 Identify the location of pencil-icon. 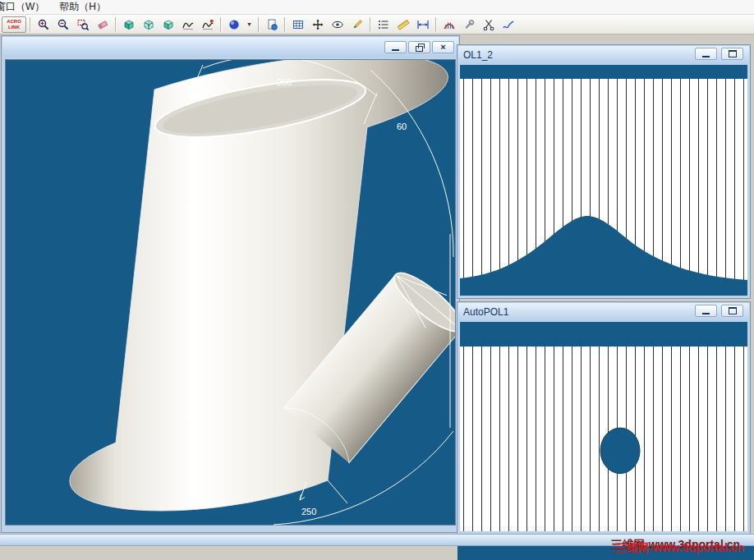
(357, 25).